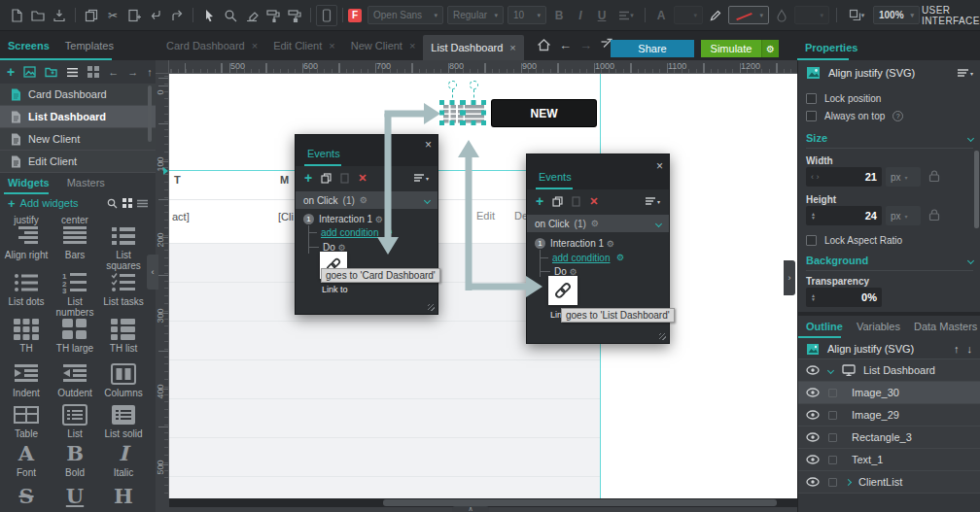 The image size is (980, 512). Describe the element at coordinates (304, 46) in the screenshot. I see `canvas-tab-edit-client: Edit Client×` at that location.